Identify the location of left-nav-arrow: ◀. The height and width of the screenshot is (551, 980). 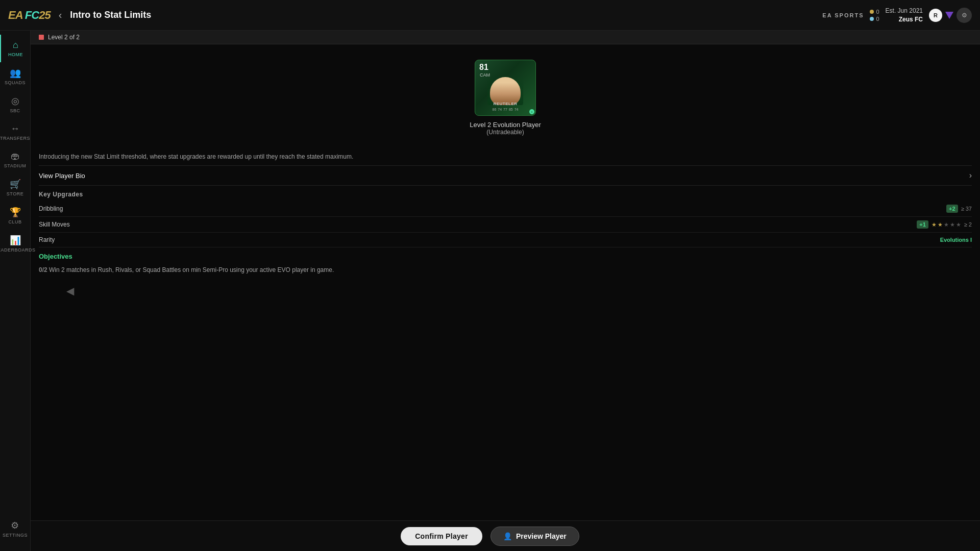
(70, 291).